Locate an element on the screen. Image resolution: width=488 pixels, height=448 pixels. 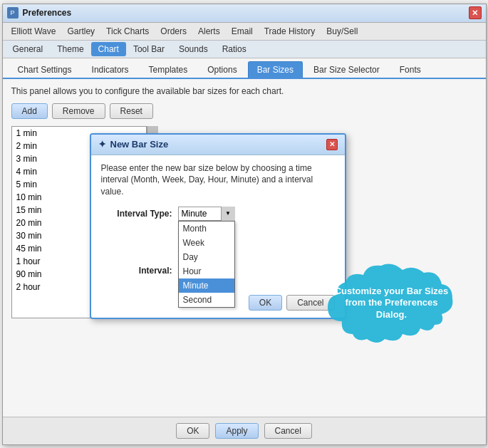
interval-type-dropdown: Month Week Day Hour Minute Second is located at coordinates (207, 264).